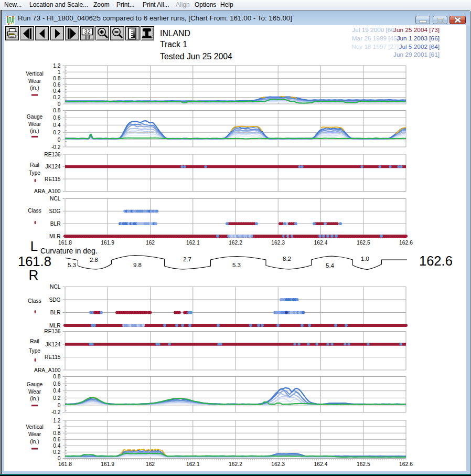  I want to click on svg-text: Curvature in deg., so click(69, 251).